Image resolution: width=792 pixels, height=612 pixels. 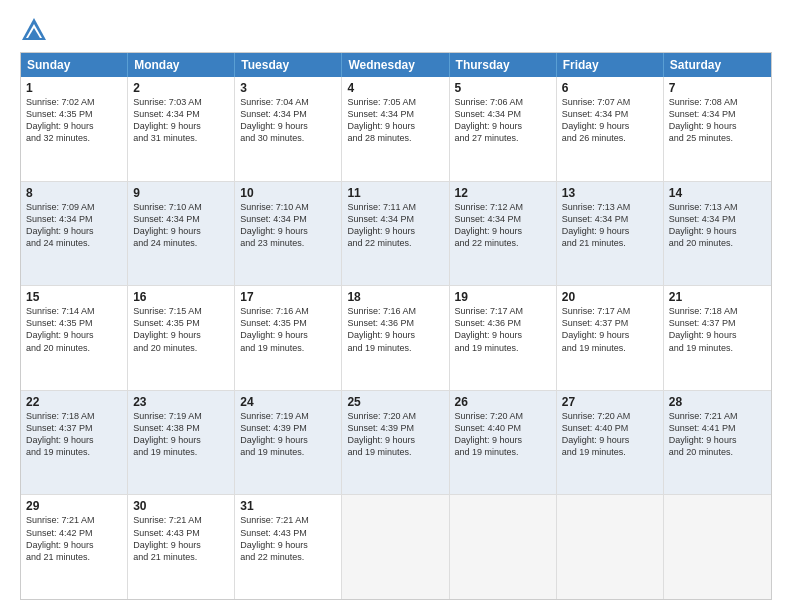 I want to click on calendar-cell: 18Sunrise: 7:16 AM Sunset: 4:36 PM Dayli…, so click(x=396, y=338).